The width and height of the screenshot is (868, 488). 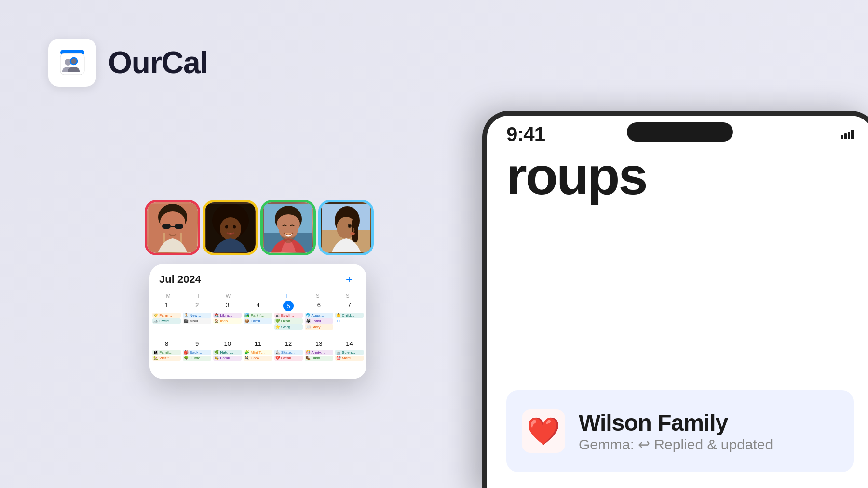 What do you see at coordinates (349, 279) in the screenshot?
I see `calendar-add-button: +` at bounding box center [349, 279].